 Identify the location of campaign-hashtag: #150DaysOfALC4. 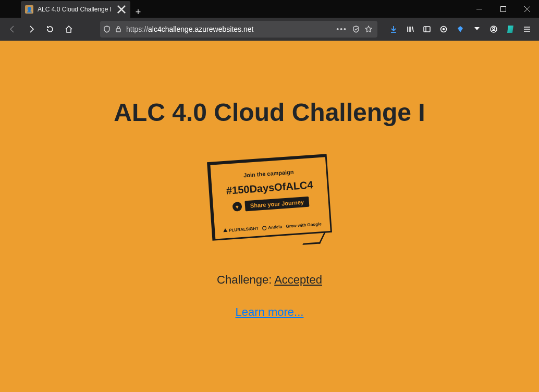
(270, 188).